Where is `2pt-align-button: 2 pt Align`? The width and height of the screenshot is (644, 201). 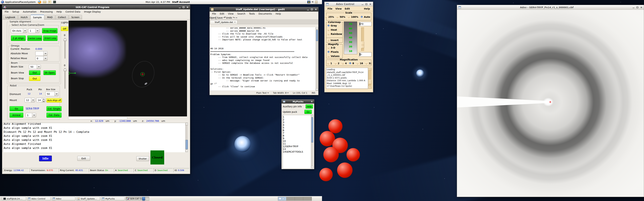
2pt-align-button: 2 pt Align is located at coordinates (18, 38).